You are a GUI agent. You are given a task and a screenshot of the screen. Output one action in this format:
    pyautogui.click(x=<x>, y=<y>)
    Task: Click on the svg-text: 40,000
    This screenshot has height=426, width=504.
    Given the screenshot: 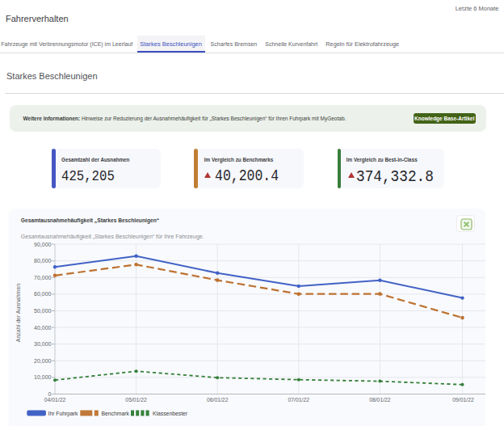 What is the action you would take?
    pyautogui.click(x=43, y=328)
    